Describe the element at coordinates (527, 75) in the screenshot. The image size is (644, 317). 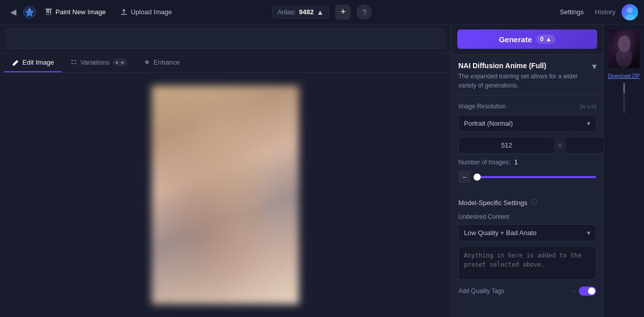
I see `model-section: NAI Diffusion Anime (Full) ▾ The expande…` at that location.